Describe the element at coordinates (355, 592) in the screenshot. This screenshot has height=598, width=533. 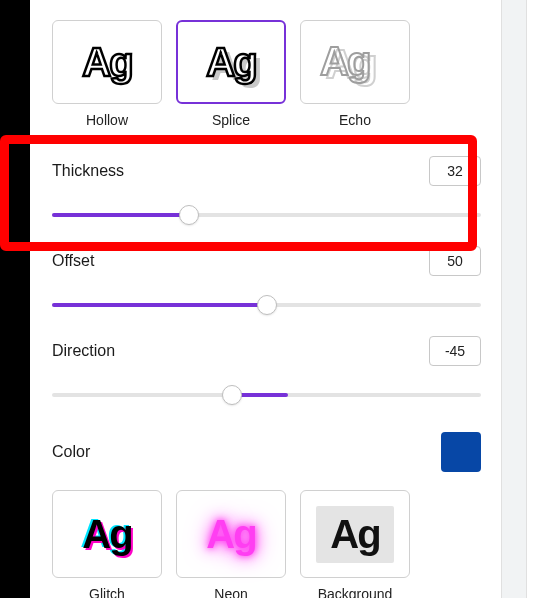
I see `effect-label-background: Background` at that location.